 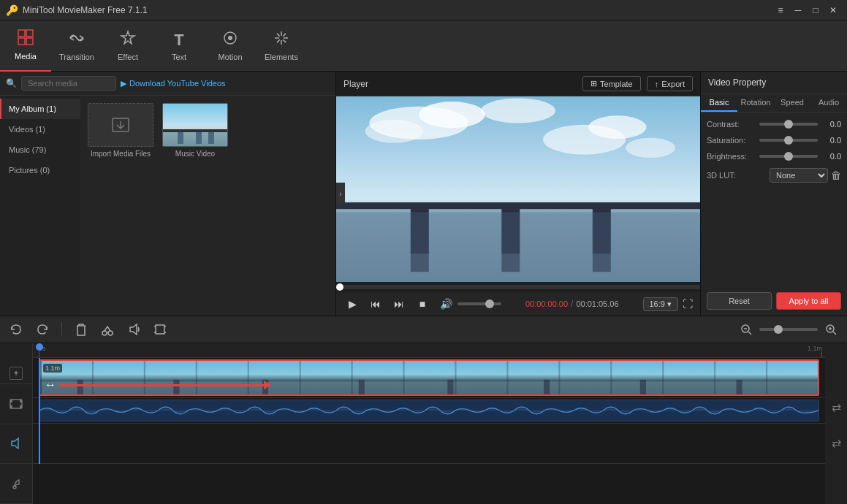 I want to click on saturation-row: Saturation: 0.0, so click(x=774, y=140).